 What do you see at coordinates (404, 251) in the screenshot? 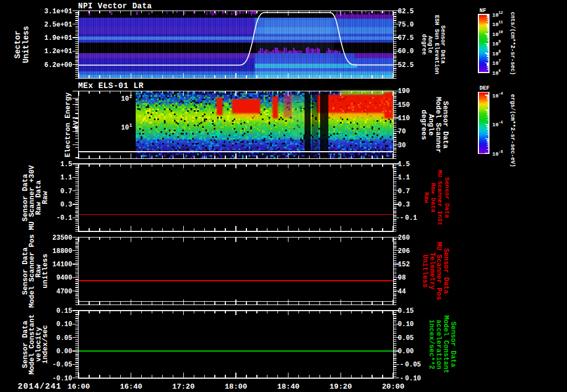
I see `svg-text: 206` at bounding box center [404, 251].